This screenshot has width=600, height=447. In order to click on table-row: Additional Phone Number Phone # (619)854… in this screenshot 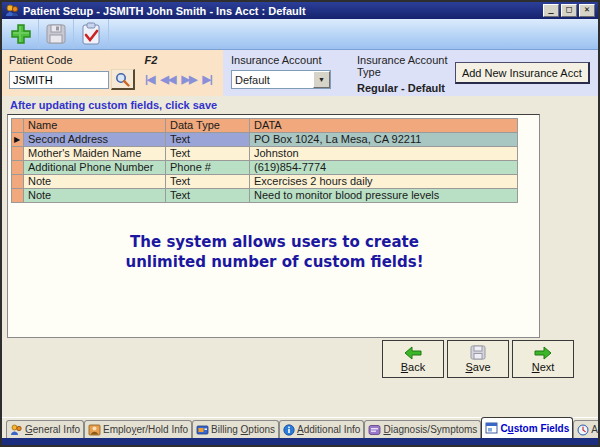, I will do `click(265, 168)`.